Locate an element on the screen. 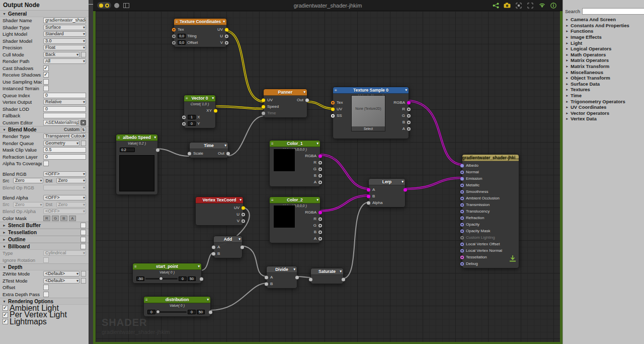  input-port-ambient-occlusion is located at coordinates (462, 198).